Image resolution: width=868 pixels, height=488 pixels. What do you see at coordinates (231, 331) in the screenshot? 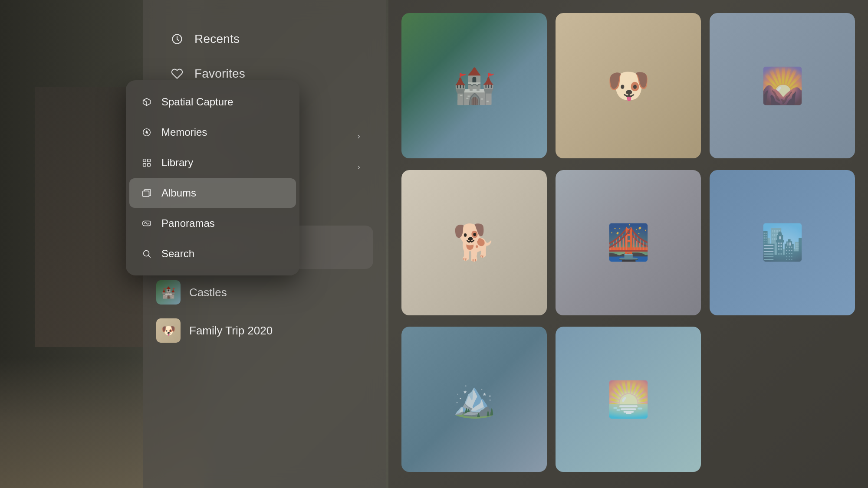
I see `family-trip-album-label: Family Trip 2020` at bounding box center [231, 331].